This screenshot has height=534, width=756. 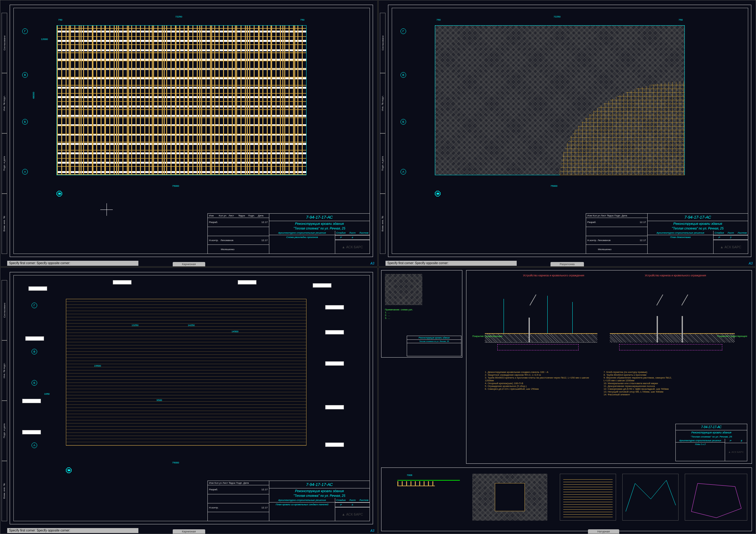 What do you see at coordinates (253, 216) in the screenshot?
I see `tb-hdr: Подп.` at bounding box center [253, 216].